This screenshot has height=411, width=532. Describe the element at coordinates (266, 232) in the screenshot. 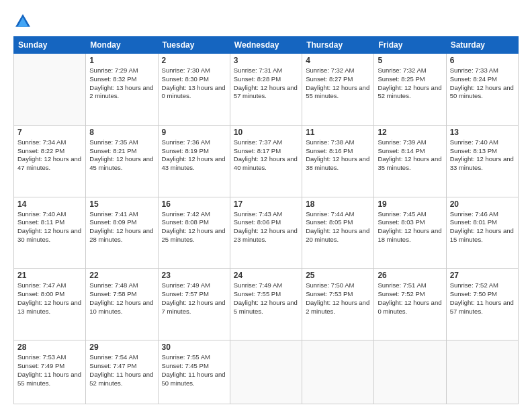

I see `calendar-cell: 17Sunrise: 7:43 AMSunset: 8:06 PMDayligh…` at that location.